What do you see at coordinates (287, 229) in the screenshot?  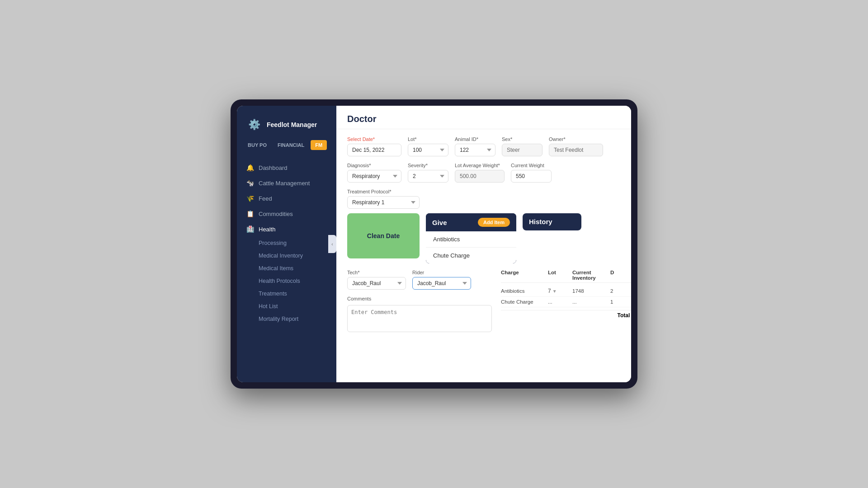 I see `sidebar-item-health: 🏥 Health` at bounding box center [287, 229].